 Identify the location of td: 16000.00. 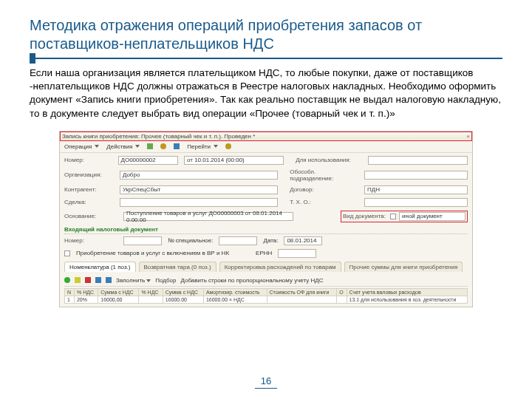
(183, 299).